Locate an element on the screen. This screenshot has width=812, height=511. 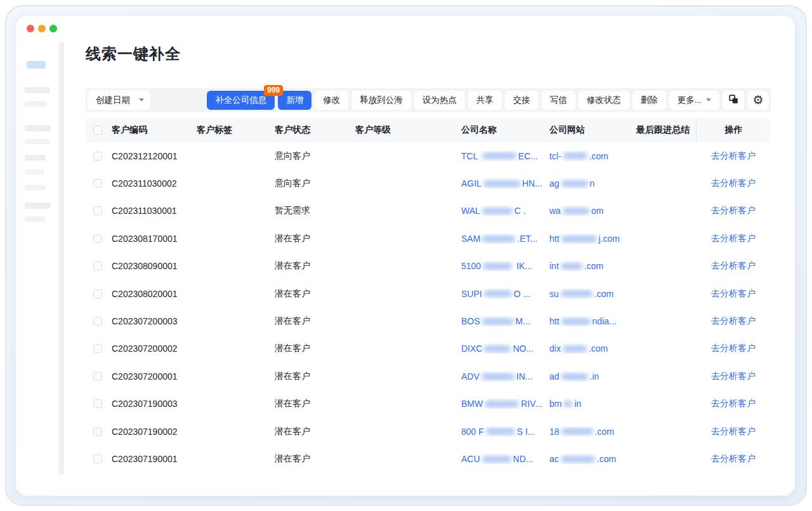
table-row: C202307200001 潜在客户 ADVIN... ad.in 去分析客户 is located at coordinates (428, 376).